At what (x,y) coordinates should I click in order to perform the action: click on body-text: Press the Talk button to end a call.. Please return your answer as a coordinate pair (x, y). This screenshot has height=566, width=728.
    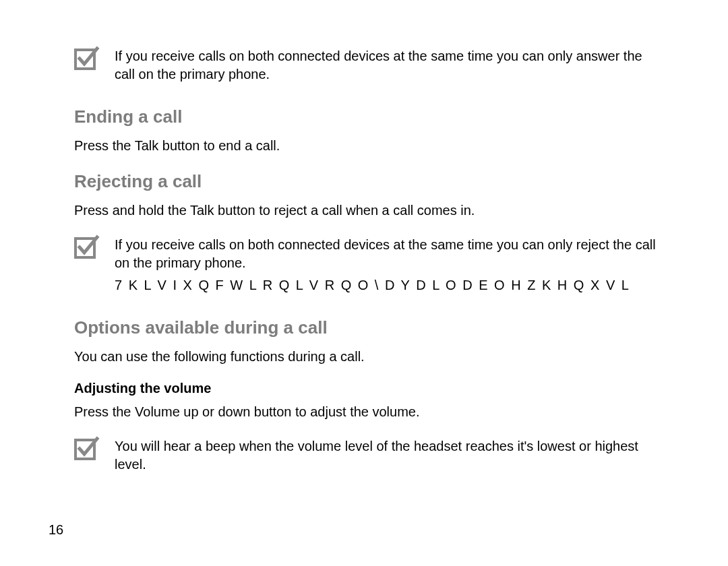
    Looking at the image, I should click on (369, 146).